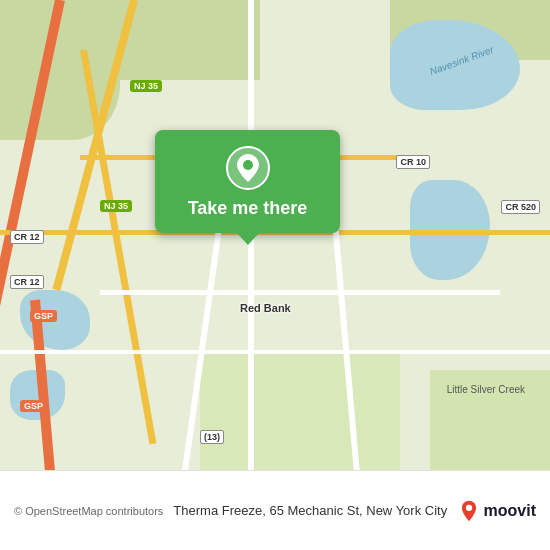 Image resolution: width=550 pixels, height=550 pixels. What do you see at coordinates (248, 208) in the screenshot?
I see `popup-label: Take me there` at bounding box center [248, 208].